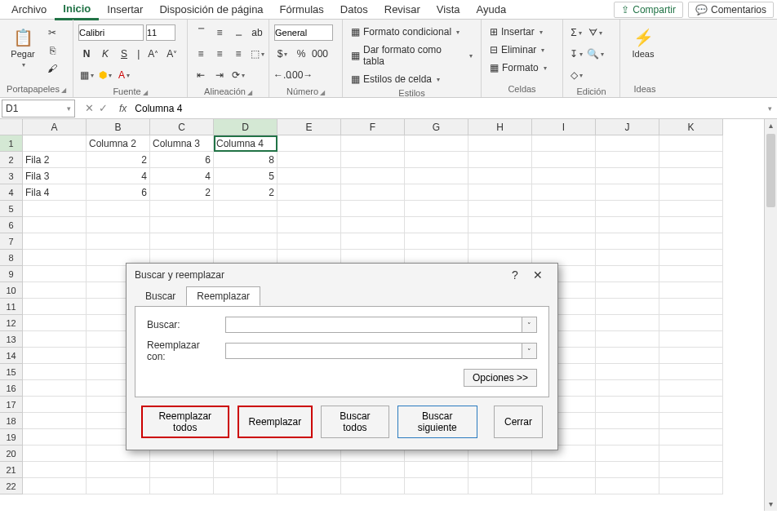  What do you see at coordinates (55, 160) in the screenshot?
I see `cell-A2: Fila 2` at bounding box center [55, 160].